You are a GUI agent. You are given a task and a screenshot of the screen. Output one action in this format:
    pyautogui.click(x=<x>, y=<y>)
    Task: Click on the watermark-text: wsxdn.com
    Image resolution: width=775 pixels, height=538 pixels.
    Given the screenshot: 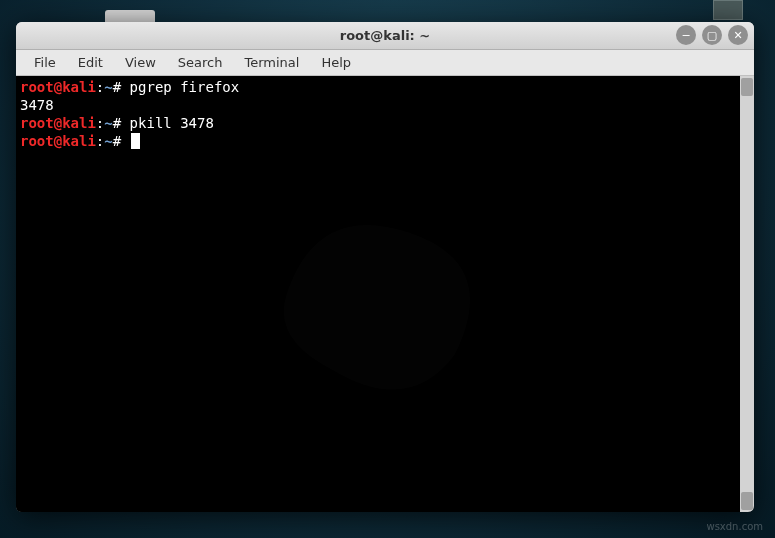 What is the action you would take?
    pyautogui.click(x=734, y=526)
    